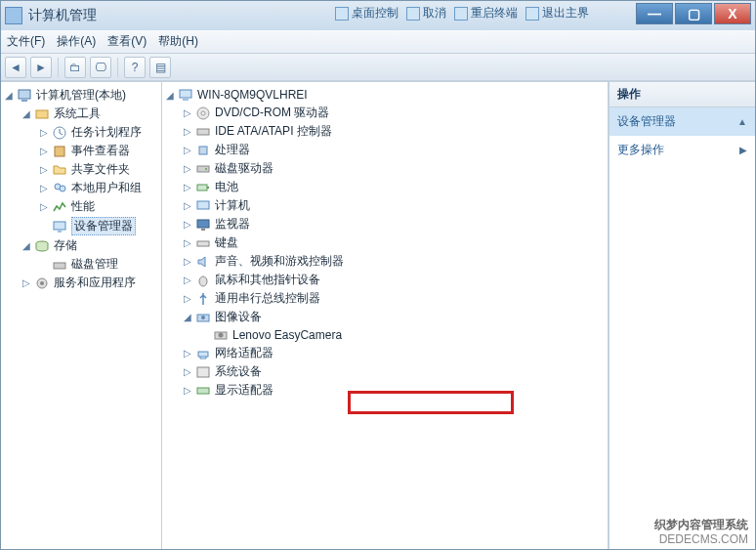  I want to click on menu-view: 查看(V), so click(127, 41).